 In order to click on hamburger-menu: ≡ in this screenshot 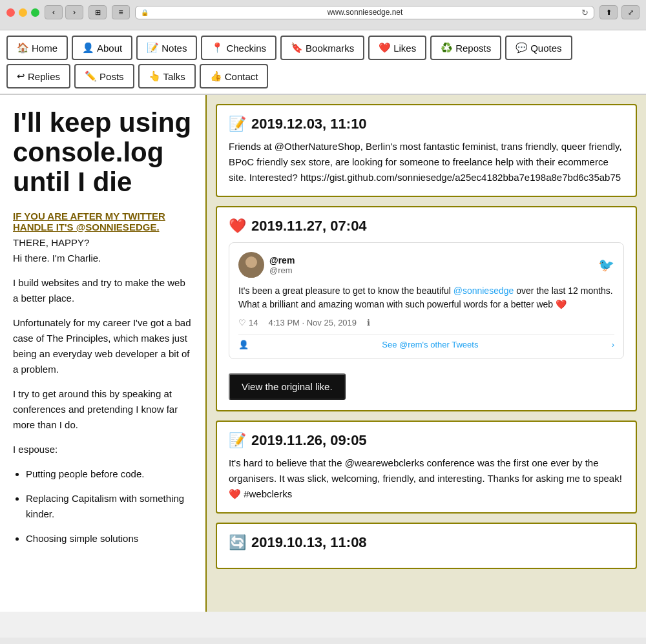, I will do `click(121, 12)`.